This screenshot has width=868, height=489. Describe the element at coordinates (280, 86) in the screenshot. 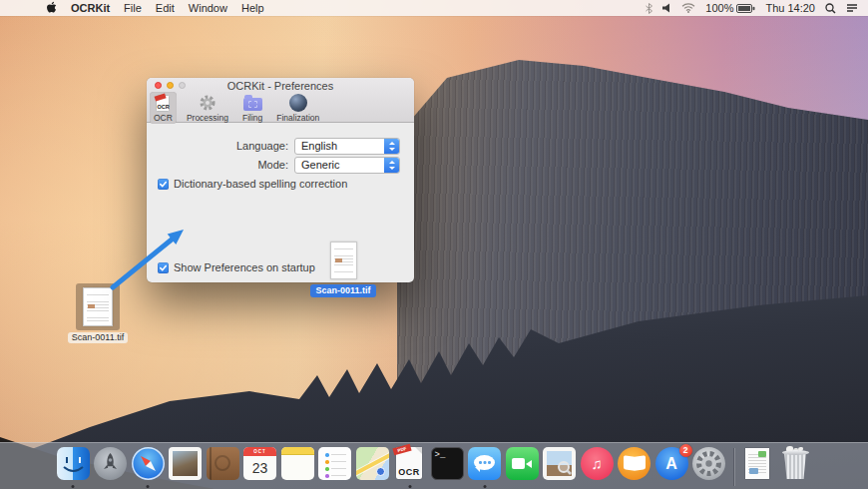

I see `window-title: OCRKit - Preferences` at that location.